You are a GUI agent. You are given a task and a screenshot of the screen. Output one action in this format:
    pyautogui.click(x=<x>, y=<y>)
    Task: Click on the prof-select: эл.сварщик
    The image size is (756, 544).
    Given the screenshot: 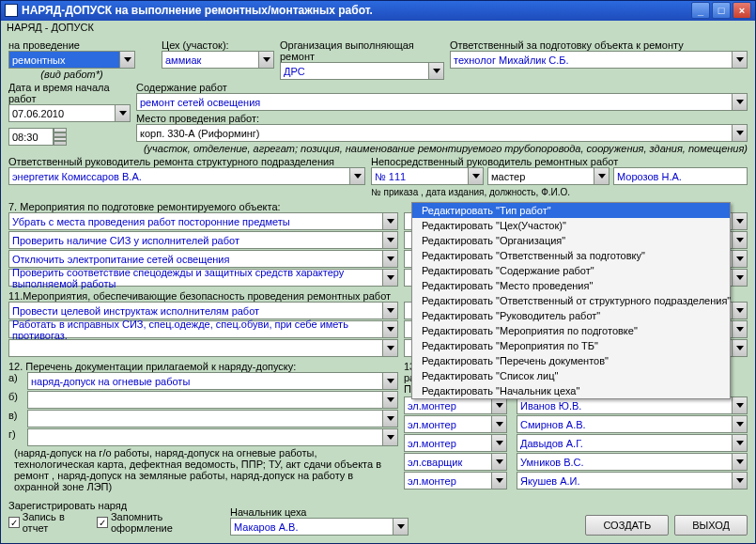 What is the action you would take?
    pyautogui.click(x=455, y=462)
    